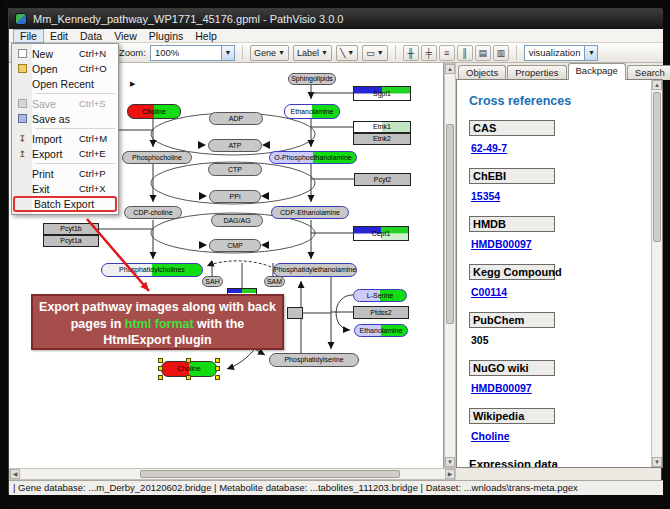  I want to click on node-hidden-gene, so click(295, 313).